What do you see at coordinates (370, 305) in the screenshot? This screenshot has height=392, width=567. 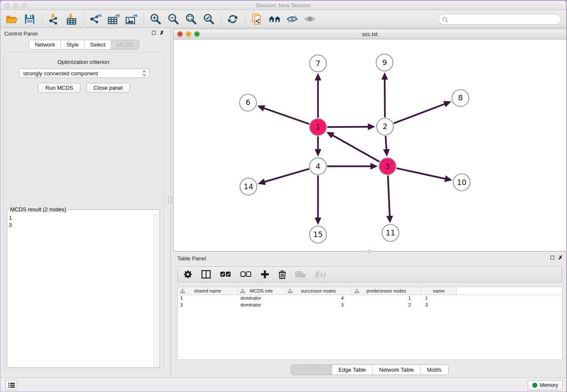 I see `table-row: 3 dominator 3 2 3` at bounding box center [370, 305].